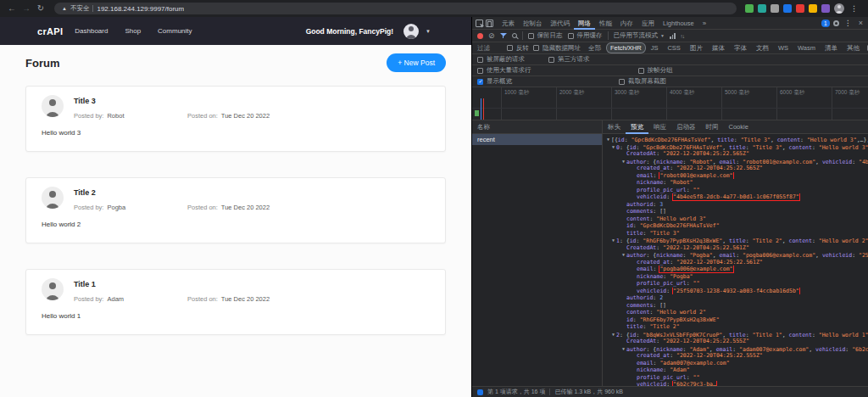 Image resolution: width=868 pixels, height=397 pixels. What do you see at coordinates (736, 154) in the screenshot?
I see `json-line: CreatedAt: "2022-12-20T04:25:22.565Z"` at bounding box center [736, 154].